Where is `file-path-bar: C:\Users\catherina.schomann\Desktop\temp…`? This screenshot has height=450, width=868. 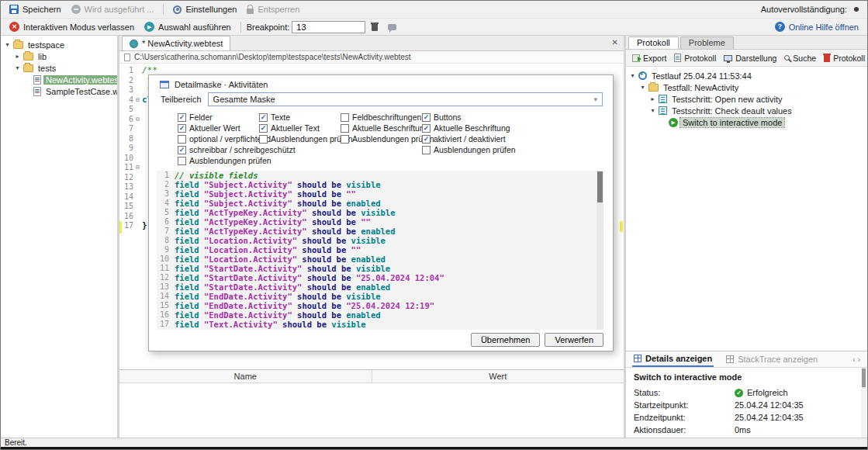 file-path-bar: C:\Users\catherina.schomann\Desktop\temp… is located at coordinates (372, 57).